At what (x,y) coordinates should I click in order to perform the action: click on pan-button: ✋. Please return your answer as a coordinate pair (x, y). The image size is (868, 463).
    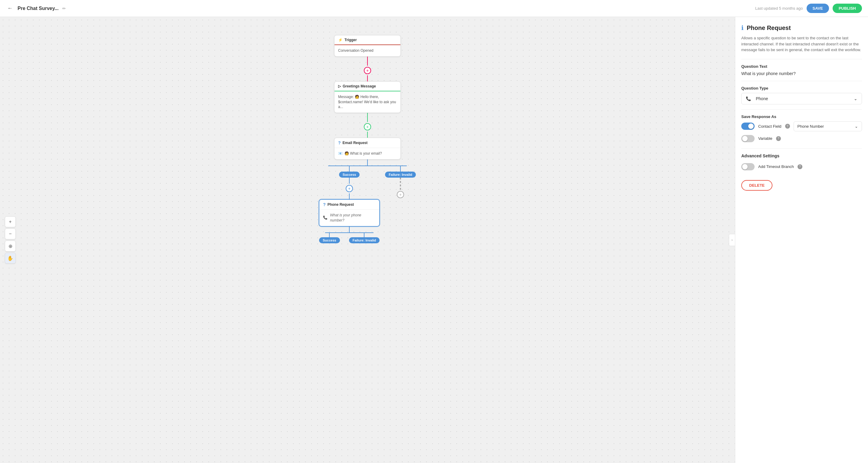
    Looking at the image, I should click on (10, 258).